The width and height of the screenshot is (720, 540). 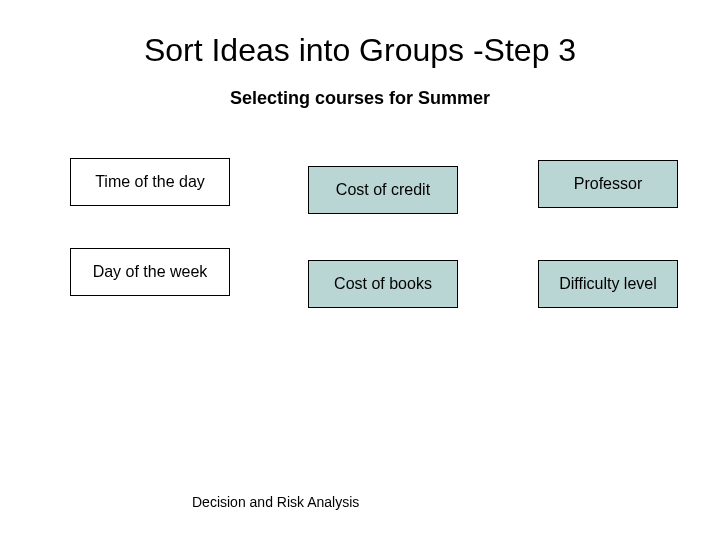 What do you see at coordinates (383, 190) in the screenshot?
I see `box-cost-of-credit: Cost of credit` at bounding box center [383, 190].